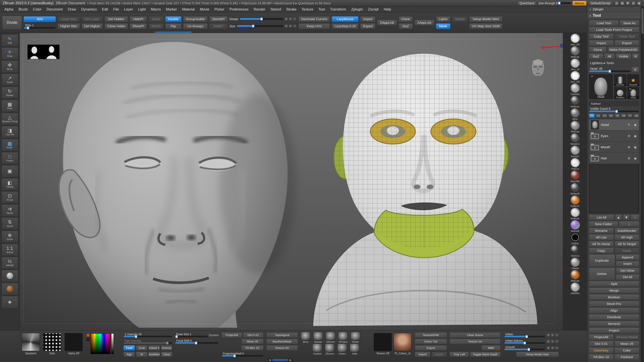  Describe the element at coordinates (10, 223) in the screenshot. I see `scroll-button: ⇅Scroll` at that location.